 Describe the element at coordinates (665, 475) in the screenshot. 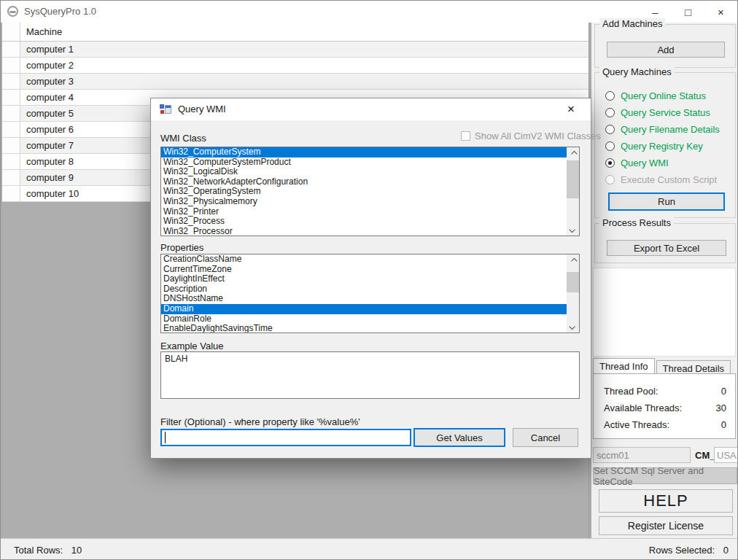

I see `set-sccm-button: Set SCCM Sql Server and SiteCode` at that location.